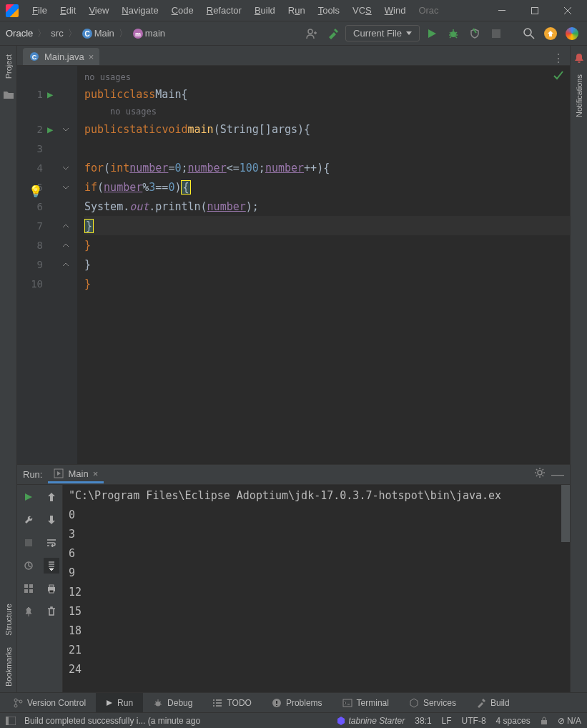  Describe the element at coordinates (312, 34) in the screenshot. I see `user-add-button` at that location.